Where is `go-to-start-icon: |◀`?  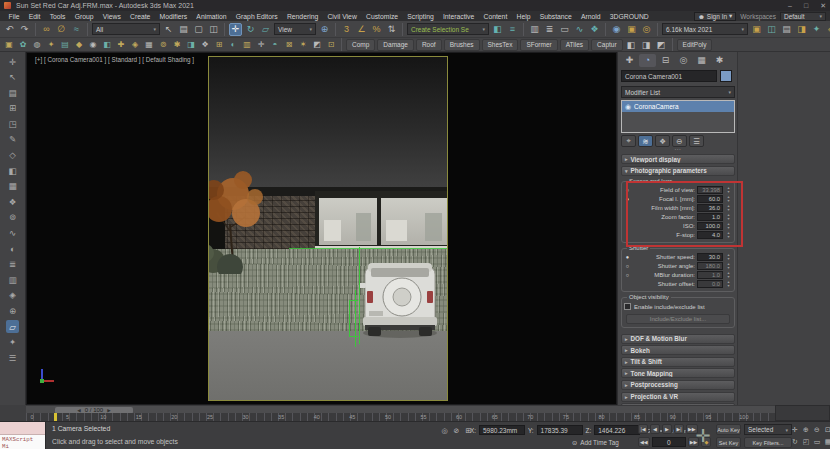 go-to-start-icon: |◀ is located at coordinates (643, 429).